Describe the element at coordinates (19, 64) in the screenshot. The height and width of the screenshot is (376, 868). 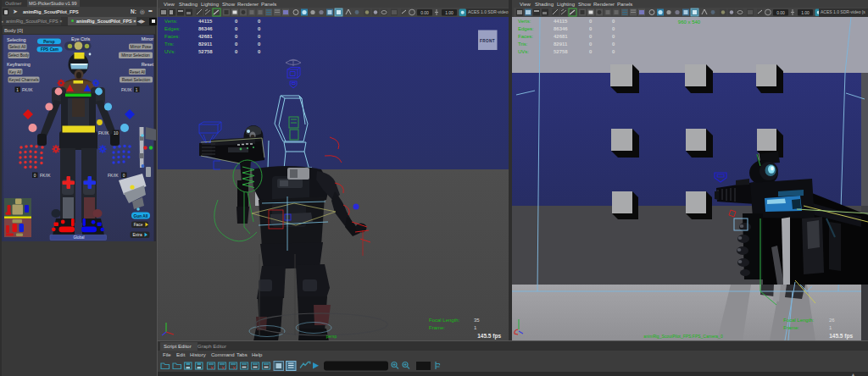
I see `svg-text: Keyframing` at that location.